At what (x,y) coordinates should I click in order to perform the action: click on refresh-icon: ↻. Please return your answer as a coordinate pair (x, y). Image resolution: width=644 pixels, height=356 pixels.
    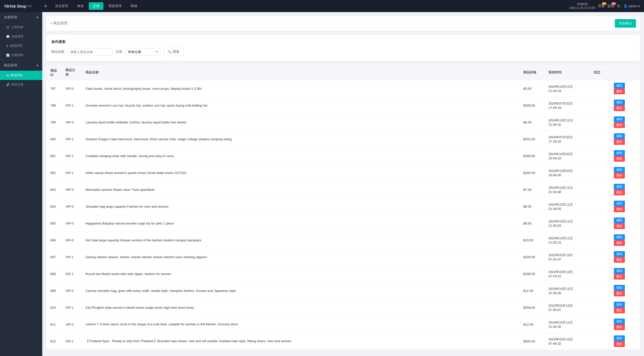
    Looking at the image, I should click on (619, 6).